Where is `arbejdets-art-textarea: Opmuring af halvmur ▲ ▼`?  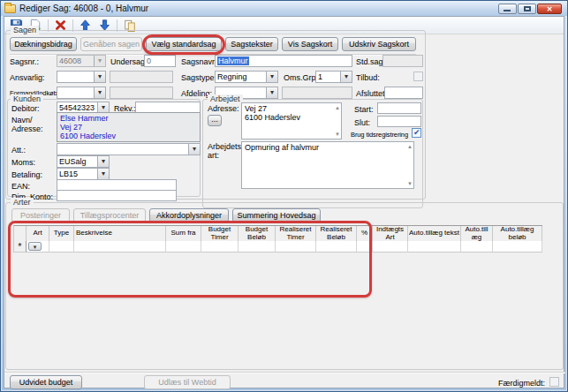
arbejdets-art-textarea: Opmuring af halvmur ▲ ▼ is located at coordinates (328, 165).